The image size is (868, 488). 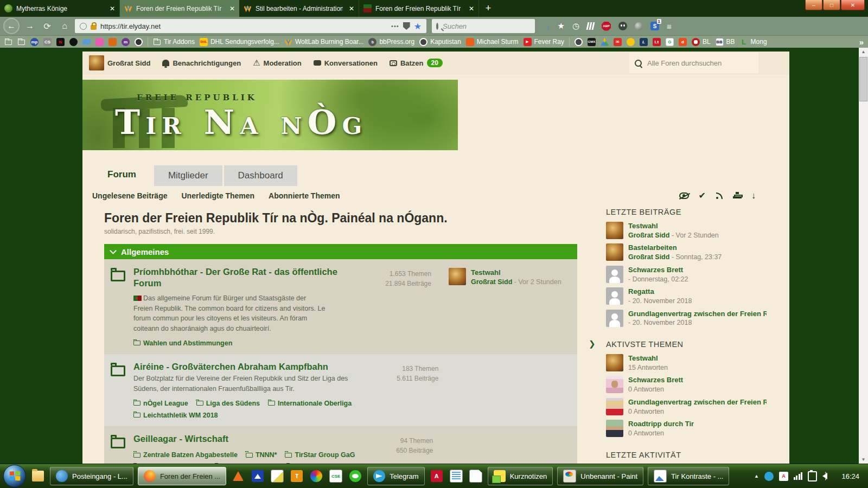 I want to click on bookmark-folder-icon, so click(x=22, y=42).